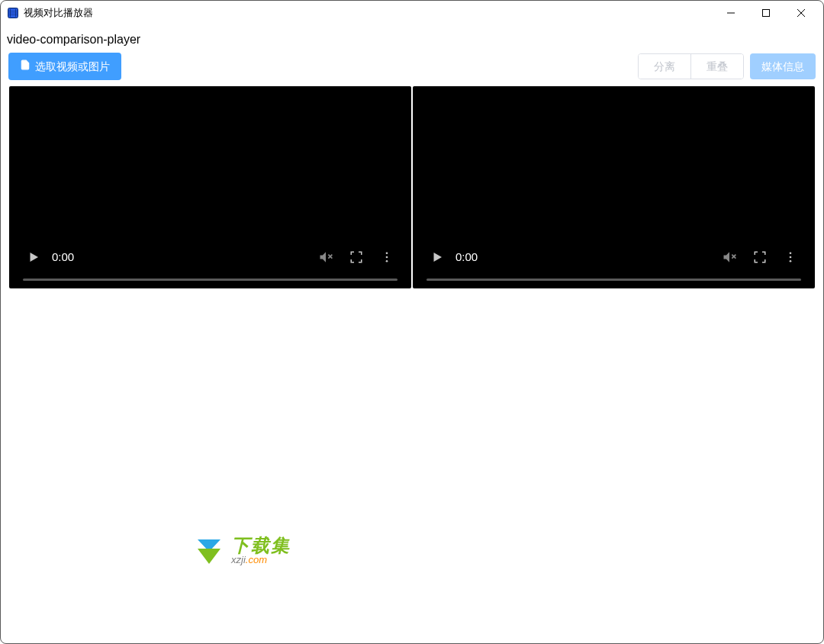 The image size is (824, 644). Describe the element at coordinates (412, 39) in the screenshot. I see `page-subtitle: video-comparison-player` at that location.